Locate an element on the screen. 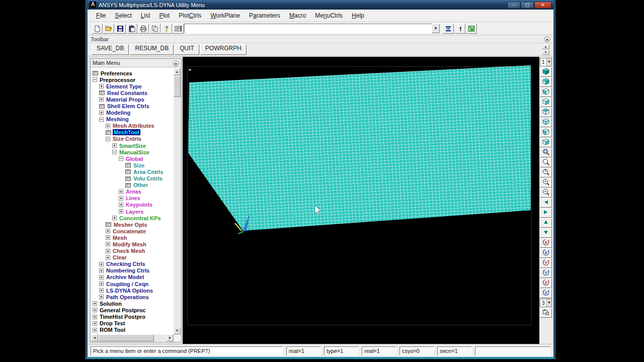  tree-item-mesh-attributes: Mesh Attributes is located at coordinates (132, 126).